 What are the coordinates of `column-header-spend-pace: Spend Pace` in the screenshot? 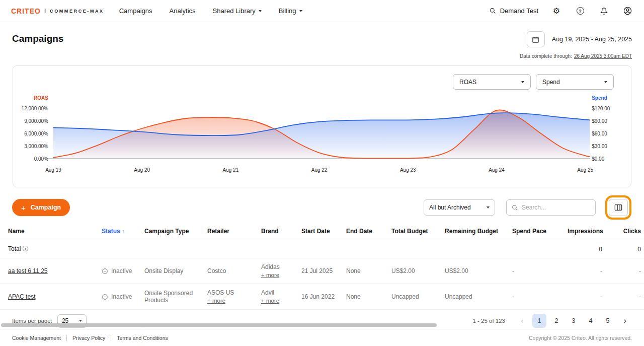 It's located at (540, 232).